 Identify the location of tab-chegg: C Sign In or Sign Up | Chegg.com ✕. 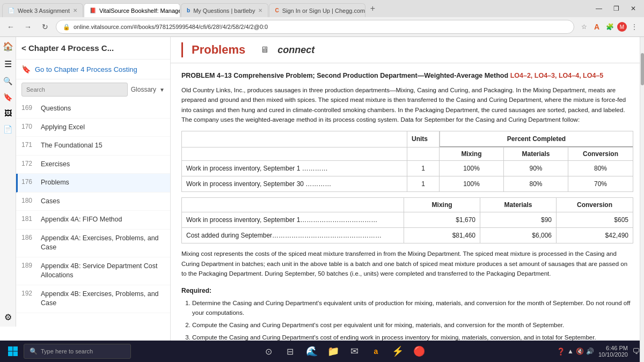
(317, 10).